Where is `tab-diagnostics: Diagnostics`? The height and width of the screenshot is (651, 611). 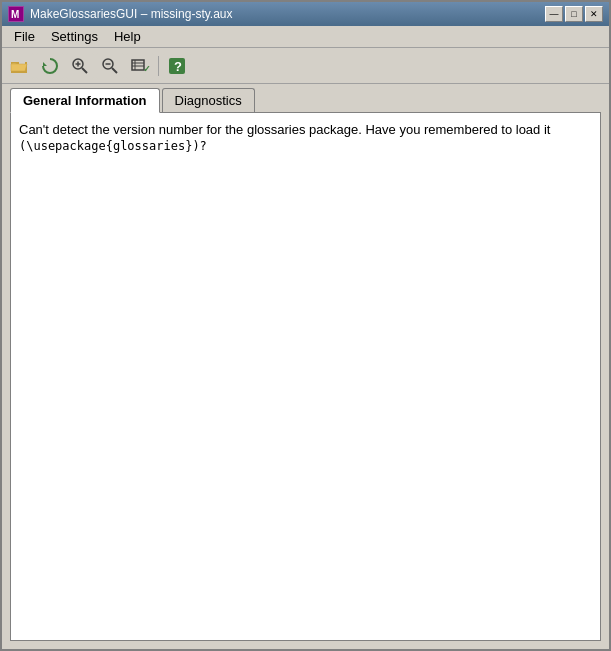 tab-diagnostics: Diagnostics is located at coordinates (208, 100).